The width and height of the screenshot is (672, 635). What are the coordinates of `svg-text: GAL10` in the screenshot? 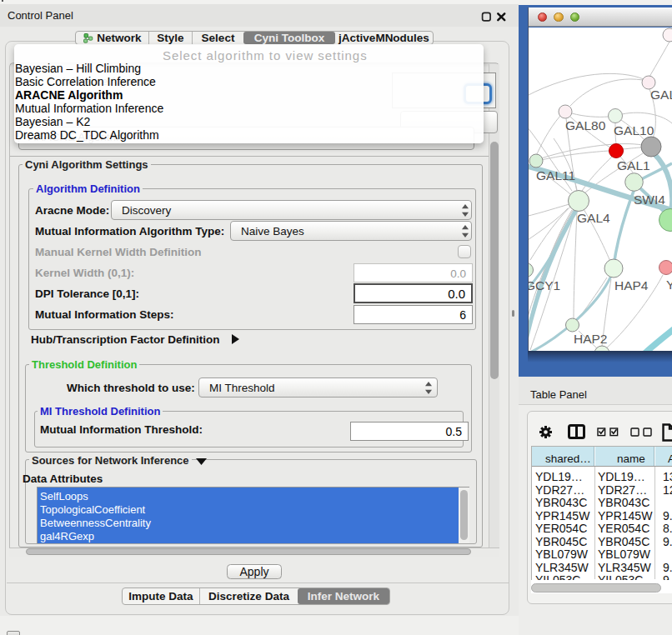 It's located at (634, 130).